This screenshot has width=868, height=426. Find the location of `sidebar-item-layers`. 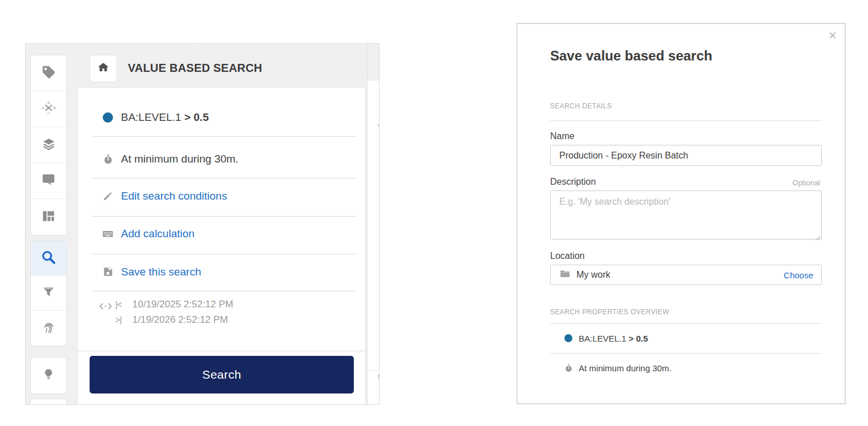

sidebar-item-layers is located at coordinates (49, 145).